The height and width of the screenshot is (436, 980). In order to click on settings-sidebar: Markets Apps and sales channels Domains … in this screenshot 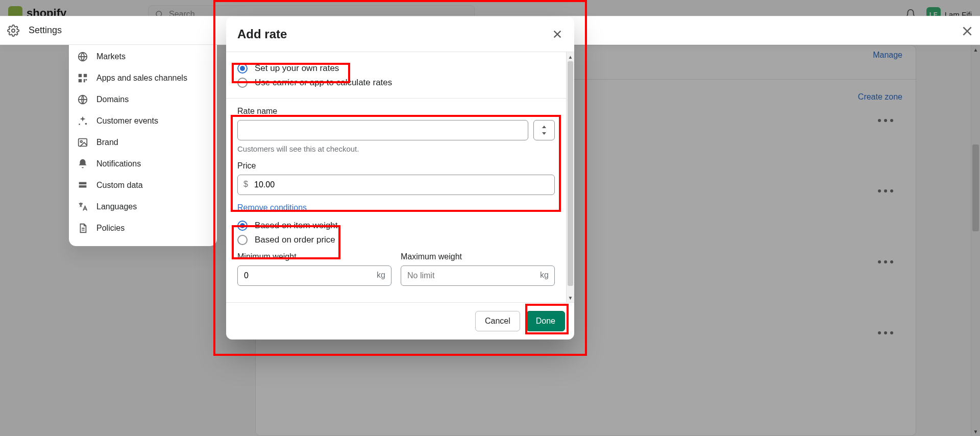, I will do `click(143, 146)`.